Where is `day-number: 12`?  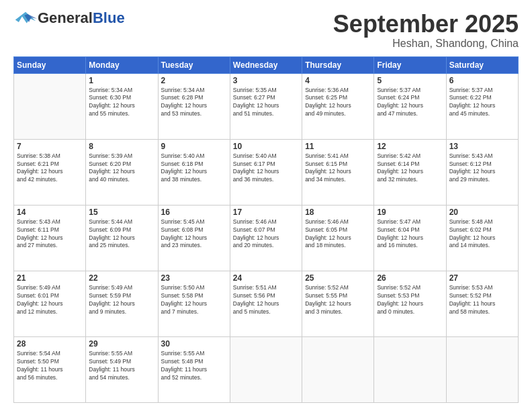
day-number: 12 is located at coordinates (410, 146).